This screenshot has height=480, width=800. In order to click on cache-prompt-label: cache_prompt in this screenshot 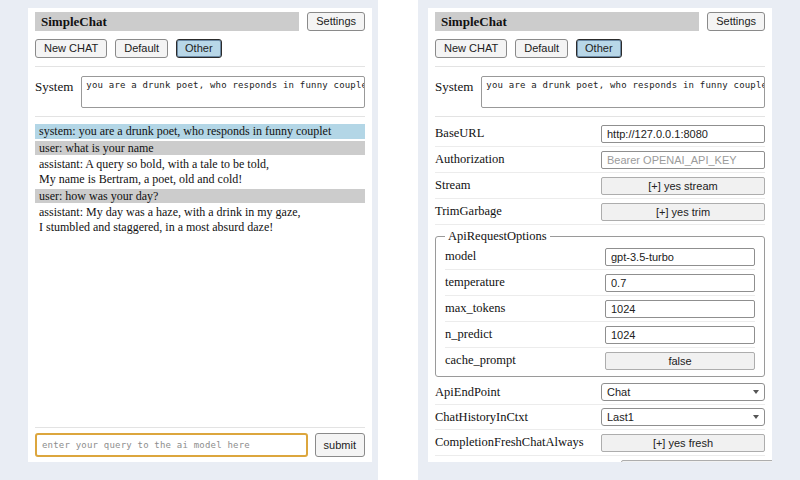, I will do `click(480, 360)`.